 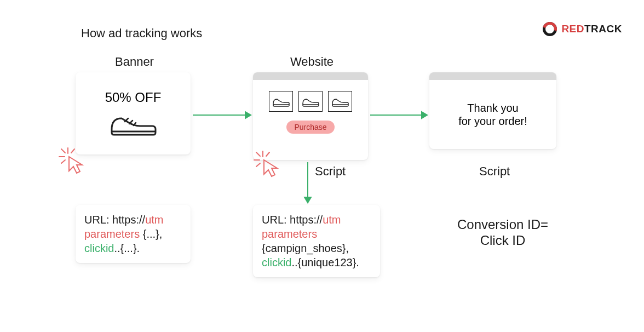 I want to click on banner-offer-text: 50% OFF, so click(x=134, y=98).